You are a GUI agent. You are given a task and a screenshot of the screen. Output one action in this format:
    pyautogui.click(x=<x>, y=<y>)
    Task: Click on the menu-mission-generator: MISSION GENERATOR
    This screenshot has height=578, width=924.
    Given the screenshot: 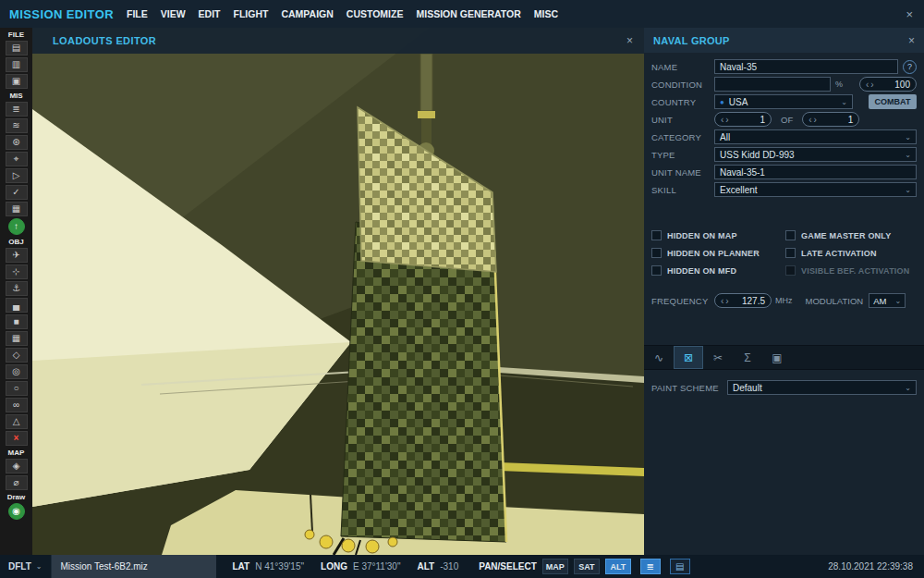 What is the action you would take?
    pyautogui.click(x=468, y=14)
    